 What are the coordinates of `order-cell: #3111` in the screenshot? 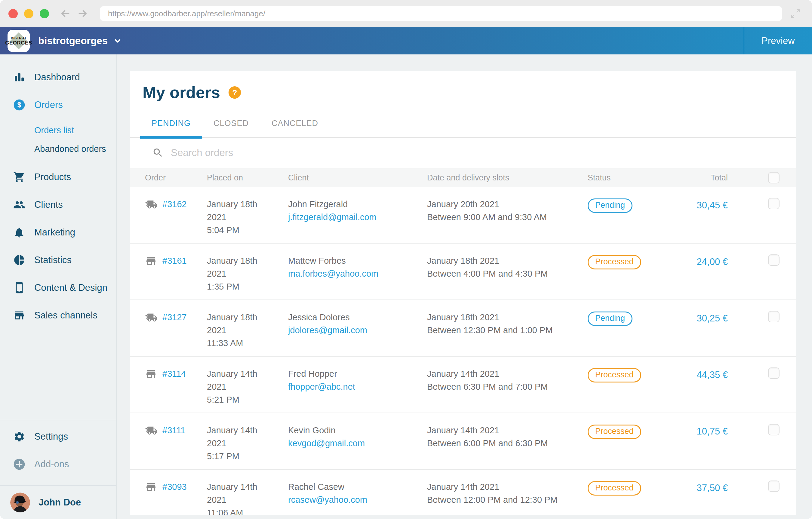 It's located at (176, 430).